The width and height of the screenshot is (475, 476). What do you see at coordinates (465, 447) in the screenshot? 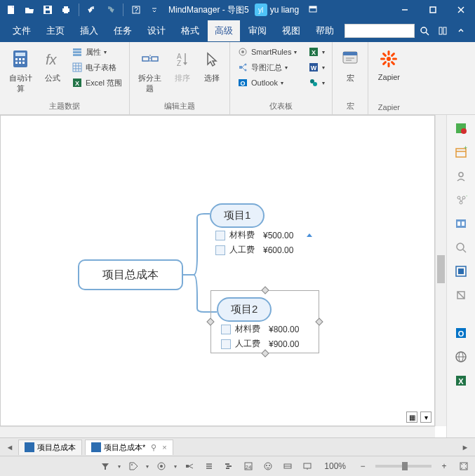
I see `tab-next-icon: ►` at bounding box center [465, 447].